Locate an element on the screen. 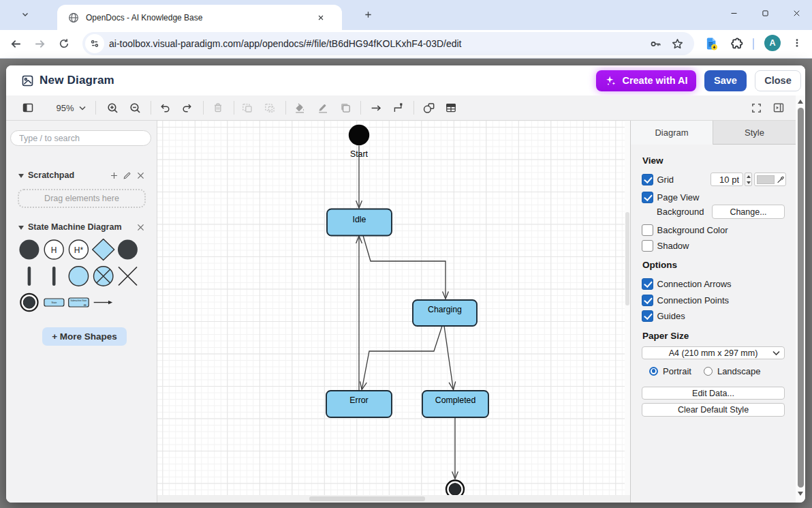 The height and width of the screenshot is (508, 812). shape-deep-history: H* is located at coordinates (78, 250).